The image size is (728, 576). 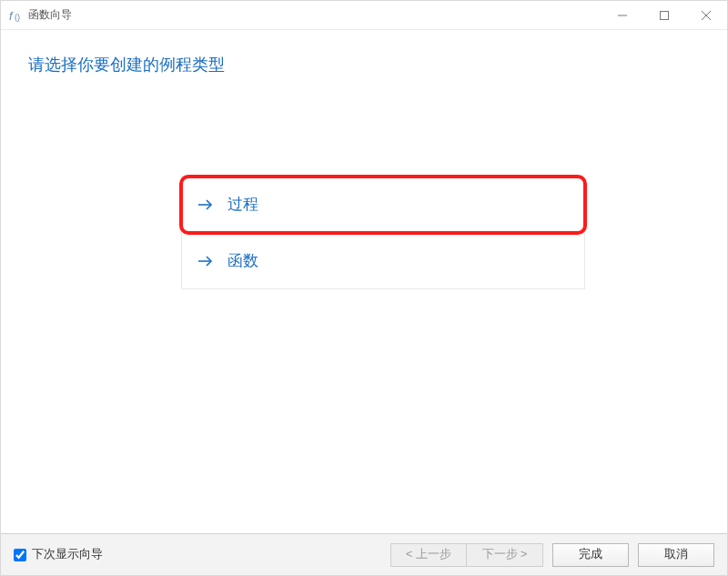 What do you see at coordinates (20, 555) in the screenshot?
I see `show-next-time-input` at bounding box center [20, 555].